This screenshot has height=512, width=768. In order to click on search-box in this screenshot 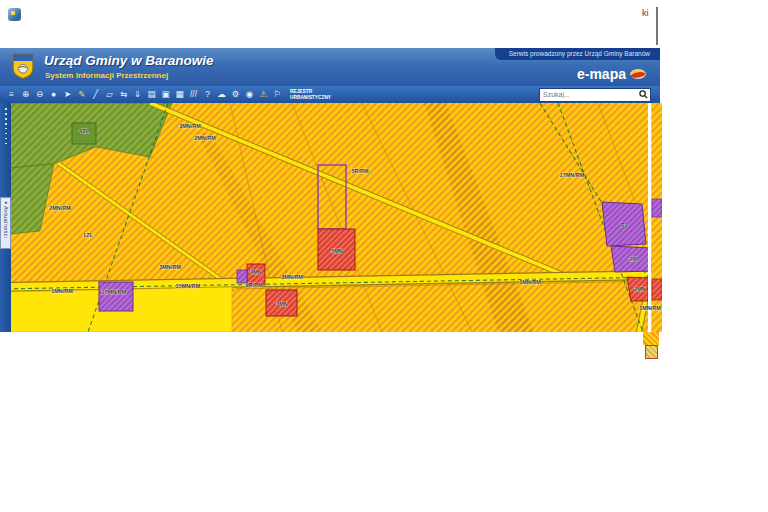, I will do `click(595, 95)`.